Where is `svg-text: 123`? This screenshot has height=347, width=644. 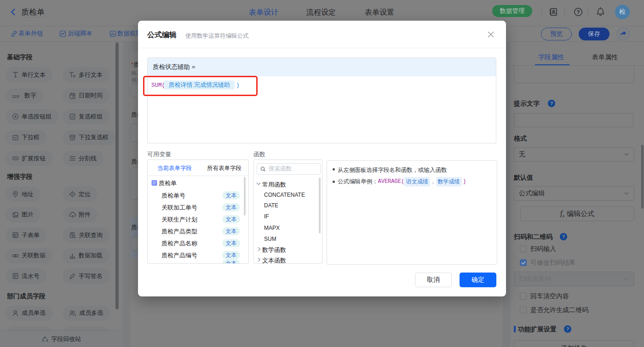
svg-text: 123 is located at coordinates (16, 96).